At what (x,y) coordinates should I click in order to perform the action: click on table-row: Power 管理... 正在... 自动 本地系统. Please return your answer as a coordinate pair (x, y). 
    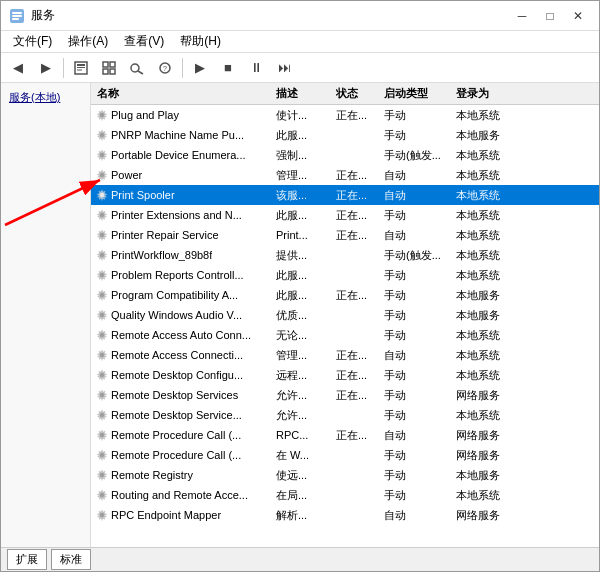
    Looking at the image, I should click on (345, 175).